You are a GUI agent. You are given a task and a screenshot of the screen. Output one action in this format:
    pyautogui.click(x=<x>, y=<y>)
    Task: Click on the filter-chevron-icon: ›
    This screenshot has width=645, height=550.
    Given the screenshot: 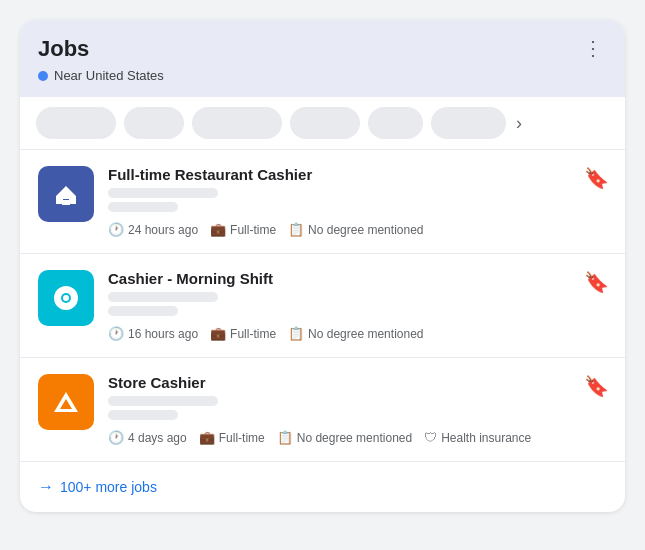 What is the action you would take?
    pyautogui.click(x=519, y=124)
    